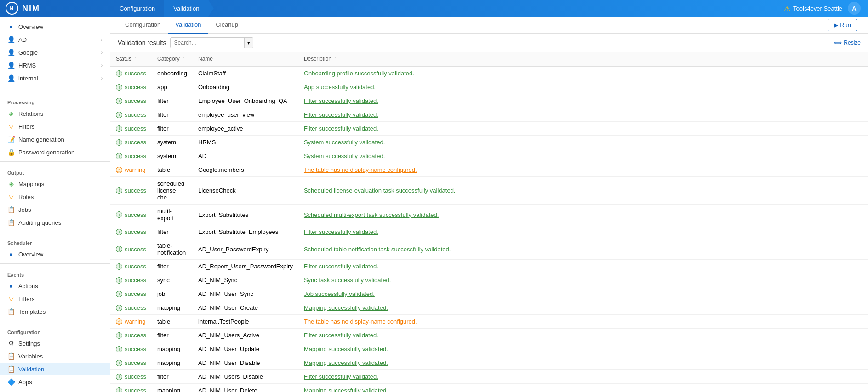 The width and height of the screenshot is (868, 392). Describe the element at coordinates (246, 87) in the screenshot. I see `cell-name: Onboarding` at that location.